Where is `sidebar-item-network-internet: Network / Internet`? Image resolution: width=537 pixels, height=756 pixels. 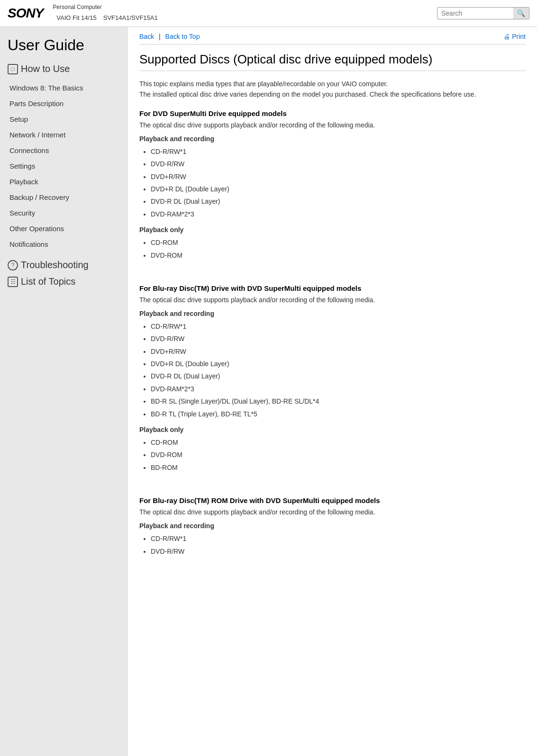 sidebar-item-network-internet: Network / Internet is located at coordinates (64, 135).